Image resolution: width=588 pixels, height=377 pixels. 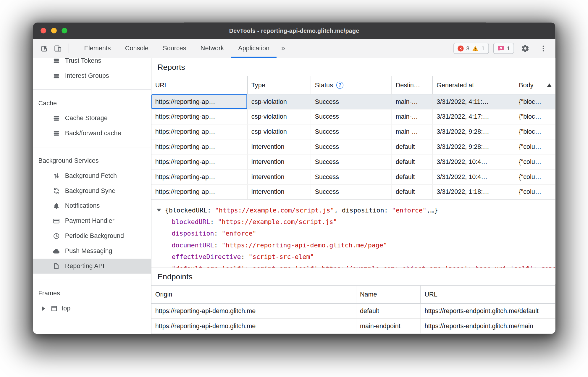 I want to click on column-header-generated-at: Generated at, so click(x=474, y=85).